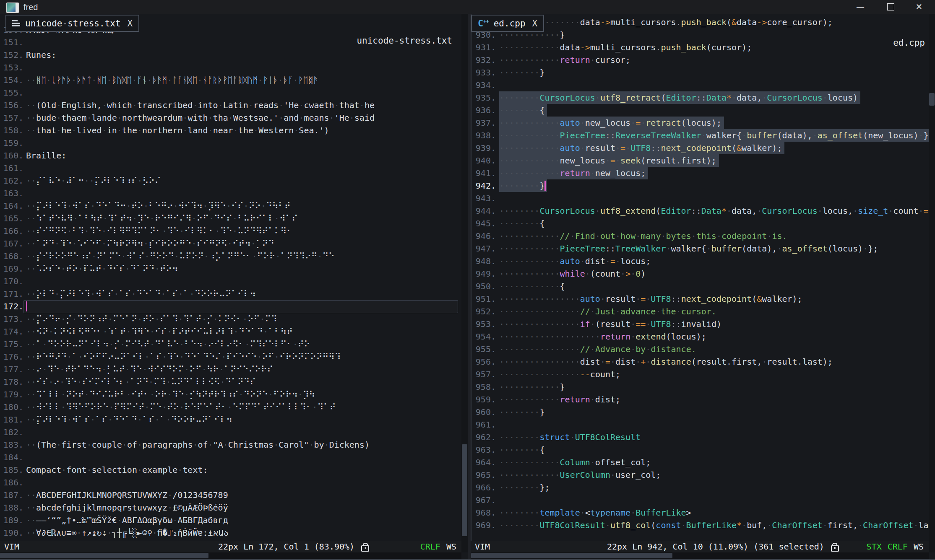 Image resolution: width=935 pixels, height=560 pixels. I want to click on text-line: 156.··(Old·English,·which·transcribed·in…, so click(231, 105).